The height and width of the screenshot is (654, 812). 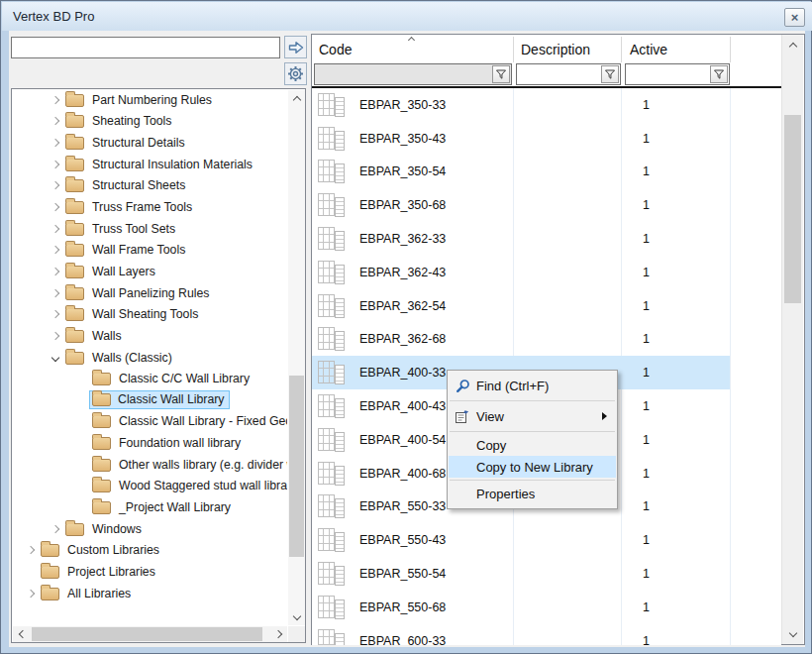 I want to click on table-row: EBPAR_350-541, so click(x=547, y=172).